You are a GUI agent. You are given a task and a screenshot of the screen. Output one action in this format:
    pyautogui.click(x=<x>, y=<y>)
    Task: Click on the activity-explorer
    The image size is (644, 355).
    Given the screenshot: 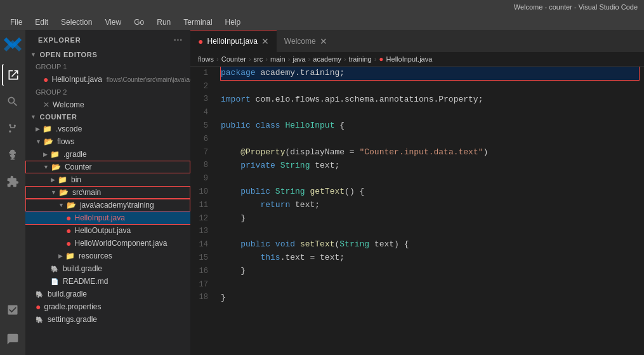 What is the action you would take?
    pyautogui.click(x=13, y=75)
    